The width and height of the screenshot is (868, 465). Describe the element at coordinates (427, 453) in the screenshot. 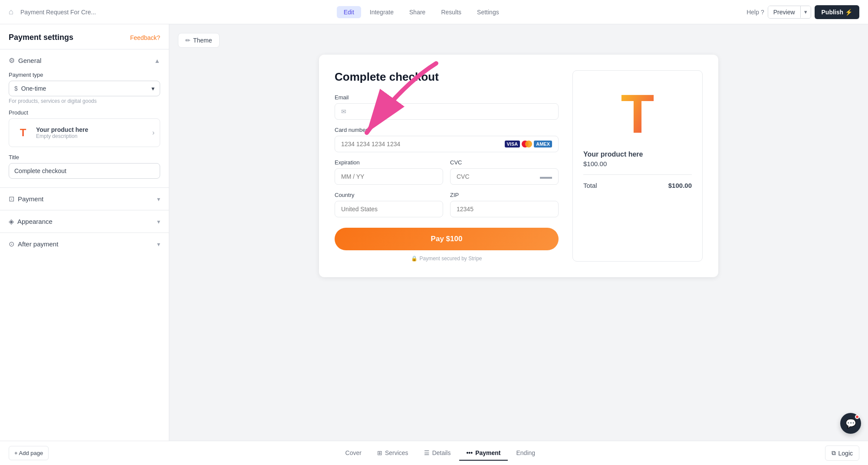

I see `details-icon: ☰` at that location.